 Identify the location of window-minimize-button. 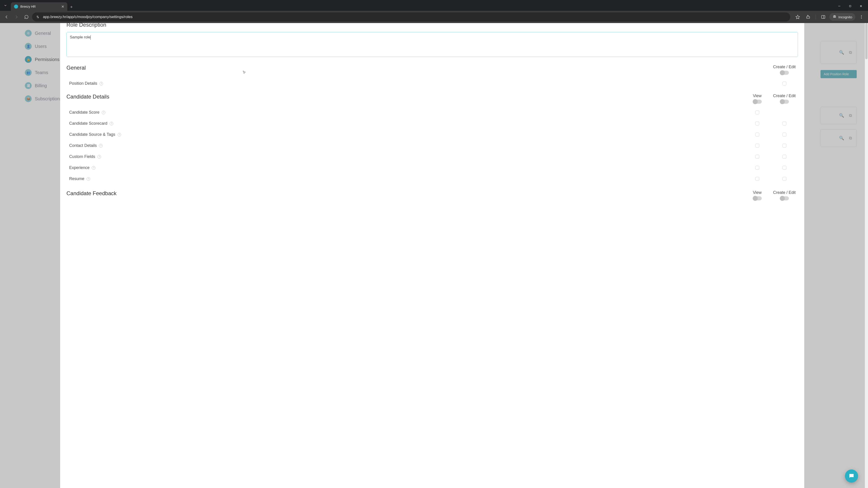
(839, 6).